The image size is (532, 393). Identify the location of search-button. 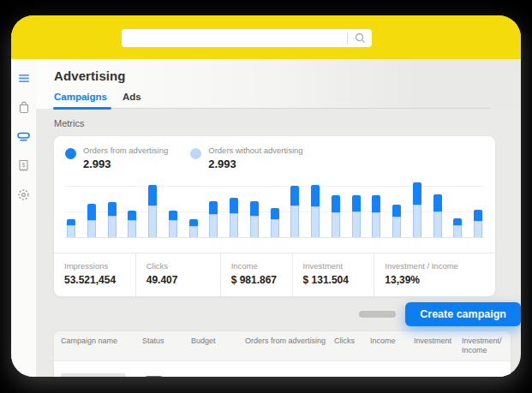
(360, 38).